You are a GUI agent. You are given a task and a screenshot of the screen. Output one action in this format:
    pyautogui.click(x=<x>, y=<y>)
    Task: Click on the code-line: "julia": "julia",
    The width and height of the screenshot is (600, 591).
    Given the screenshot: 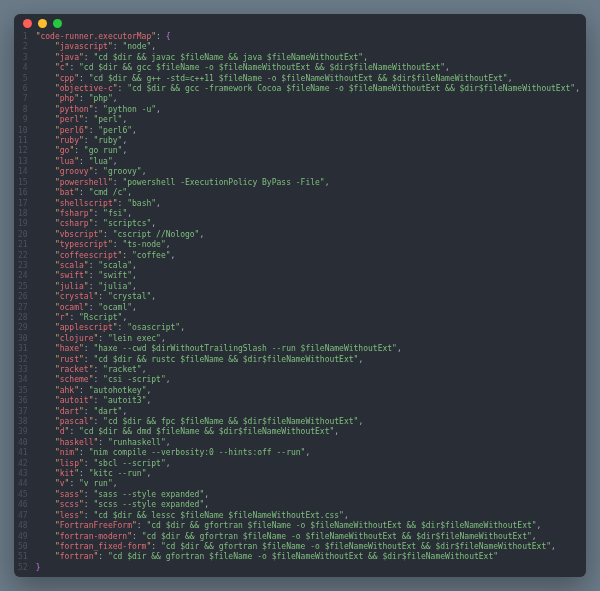 What is the action you would take?
    pyautogui.click(x=311, y=287)
    